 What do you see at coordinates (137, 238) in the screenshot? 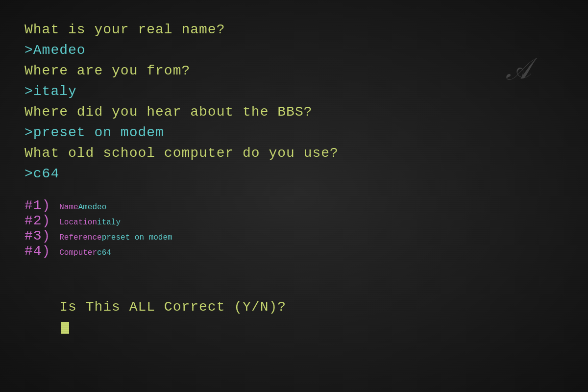
I see `summary-value-3: preset on modem` at bounding box center [137, 238].